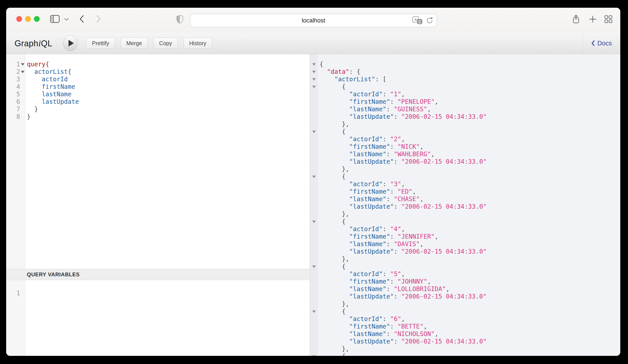 The image size is (628, 364). What do you see at coordinates (158, 72) in the screenshot?
I see `code-line: 2 actorList{` at bounding box center [158, 72].